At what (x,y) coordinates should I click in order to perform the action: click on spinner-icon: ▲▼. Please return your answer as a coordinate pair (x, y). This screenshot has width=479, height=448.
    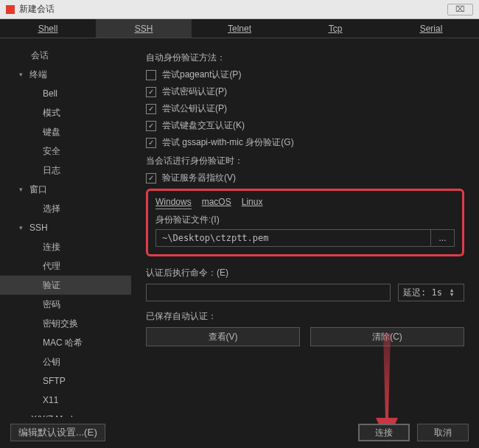
    Looking at the image, I should click on (455, 293).